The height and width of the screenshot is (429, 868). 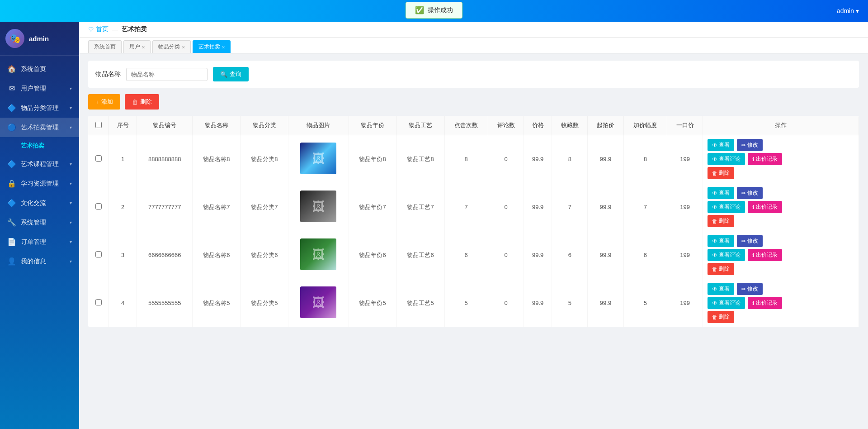 What do you see at coordinates (373, 207) in the screenshot?
I see `row-year: 物品年份7` at bounding box center [373, 207].